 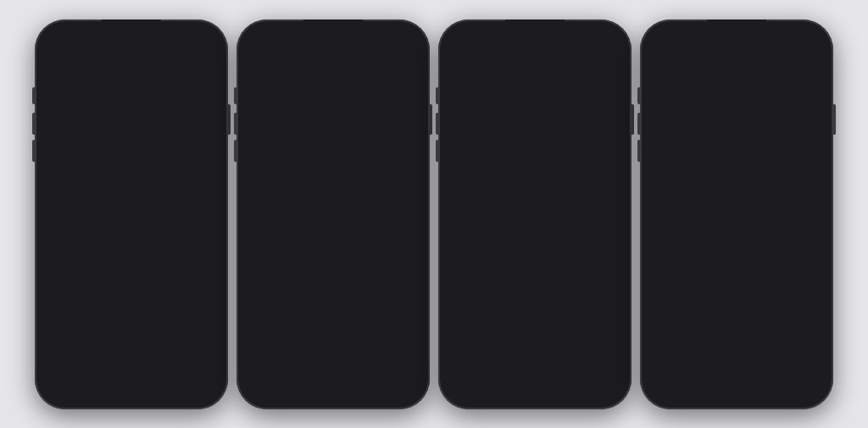 What do you see at coordinates (333, 370) in the screenshot?
I see `list-item-homekit: 🏠 HomeKit ›` at bounding box center [333, 370].